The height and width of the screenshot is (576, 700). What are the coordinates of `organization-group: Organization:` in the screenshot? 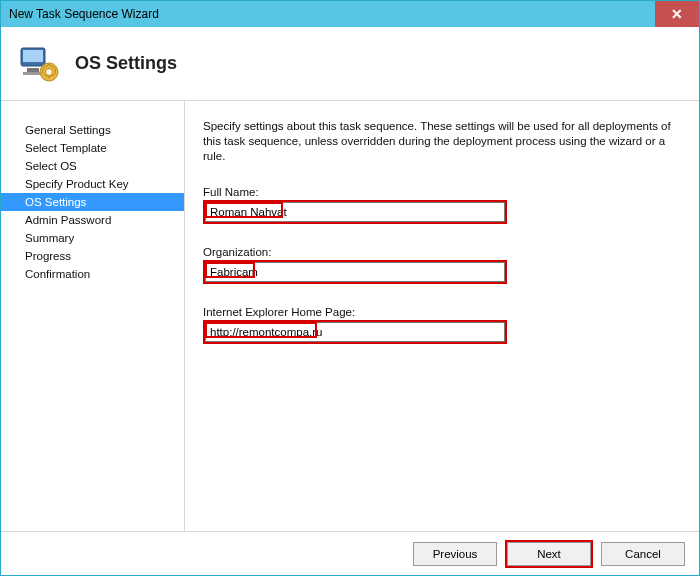 It's located at (443, 265).